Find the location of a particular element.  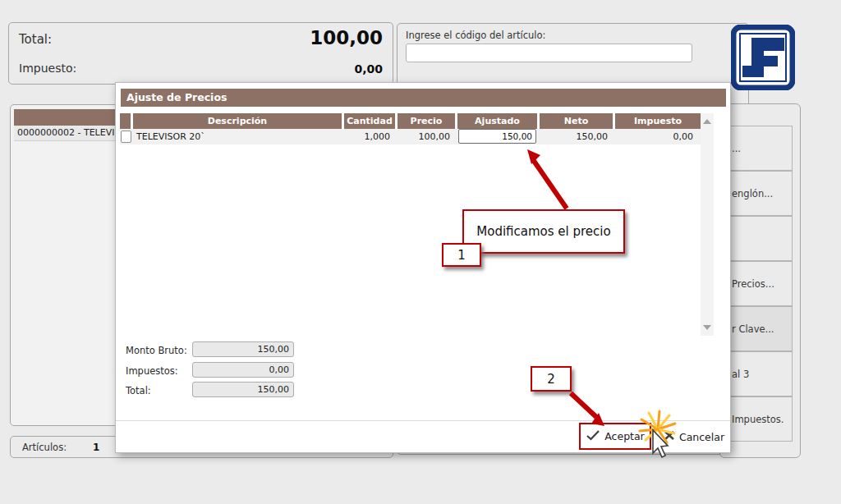

dialog-total-field is located at coordinates (243, 389).